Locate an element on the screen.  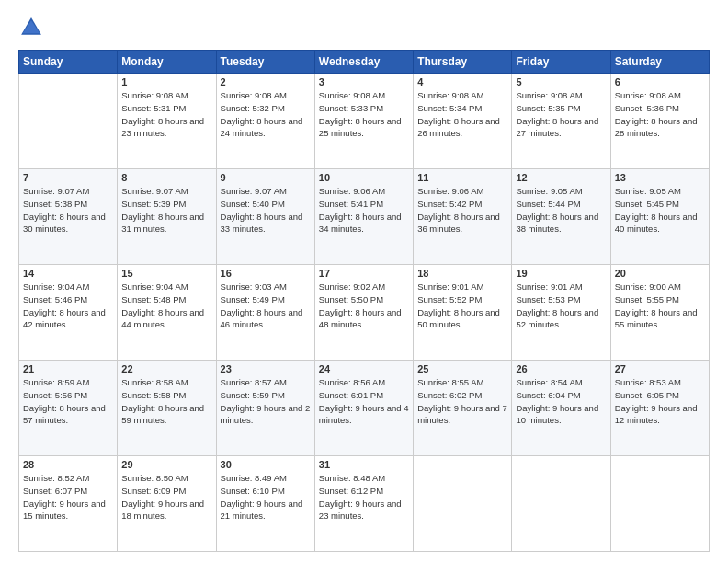
day-number: 28 is located at coordinates (68, 465).